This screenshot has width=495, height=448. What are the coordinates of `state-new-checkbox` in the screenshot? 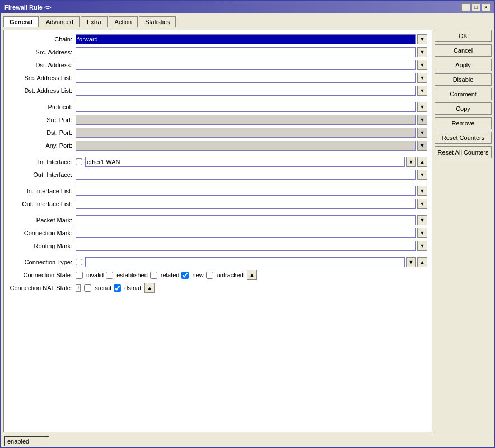 It's located at (185, 276).